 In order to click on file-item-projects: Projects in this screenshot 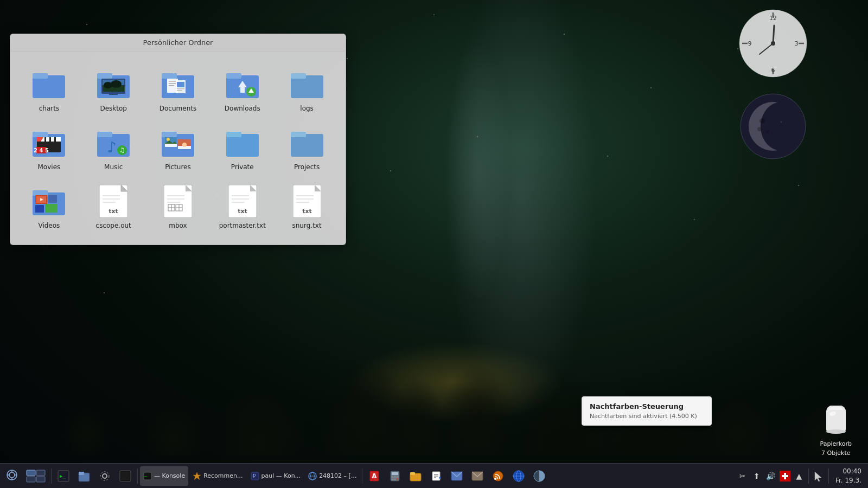, I will do `click(307, 148)`.